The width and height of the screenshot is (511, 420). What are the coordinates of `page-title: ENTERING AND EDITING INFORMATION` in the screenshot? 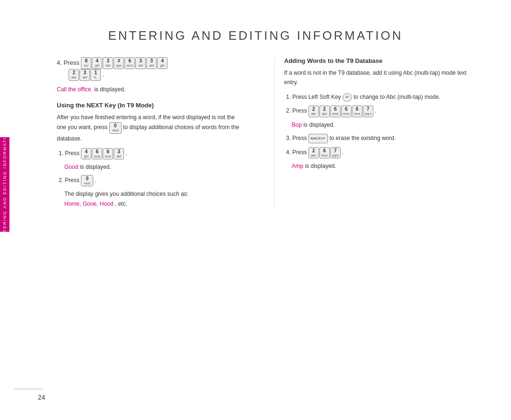 It's located at (256, 28).